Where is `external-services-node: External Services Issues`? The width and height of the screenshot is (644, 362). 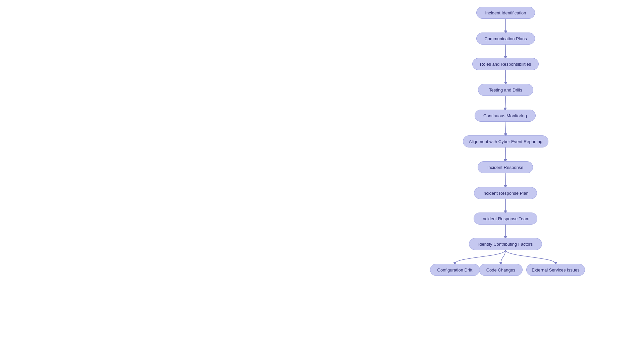
external-services-node: External Services Issues is located at coordinates (555, 270).